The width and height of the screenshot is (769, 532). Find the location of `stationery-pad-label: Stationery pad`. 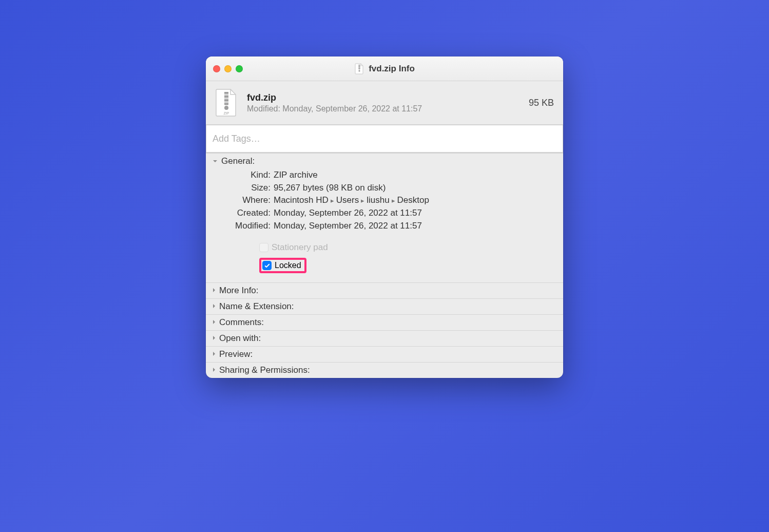

stationery-pad-label: Stationery pad is located at coordinates (300, 248).